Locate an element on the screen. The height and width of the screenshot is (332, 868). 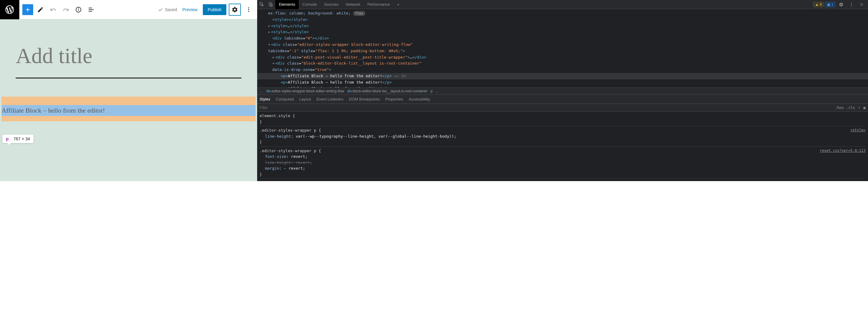
tab-elements: Elements is located at coordinates (287, 5).